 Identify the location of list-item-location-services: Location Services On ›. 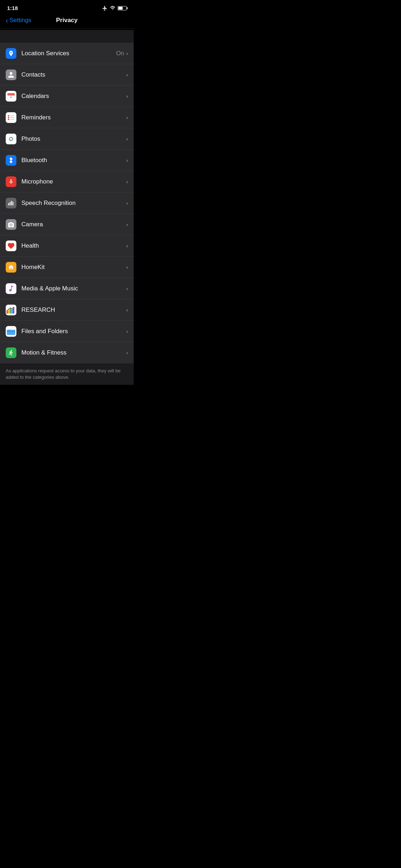
(67, 53).